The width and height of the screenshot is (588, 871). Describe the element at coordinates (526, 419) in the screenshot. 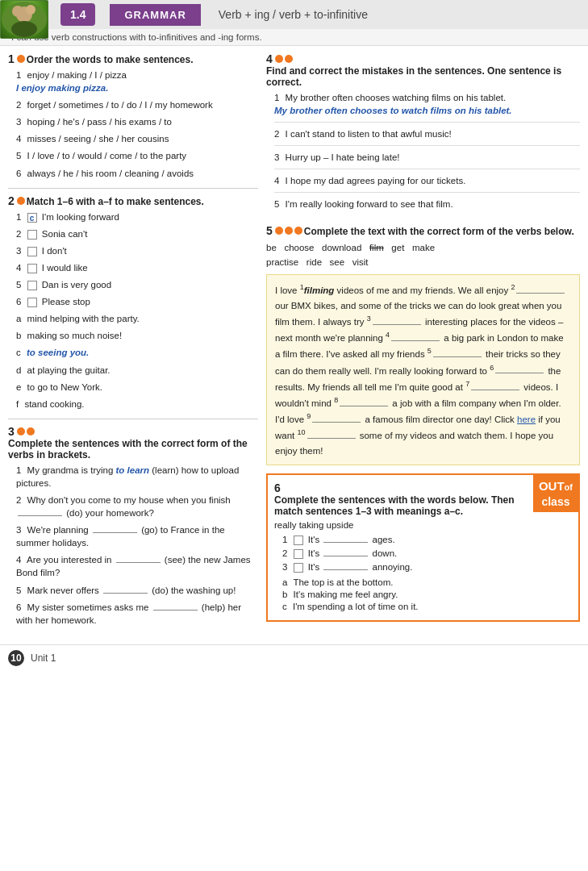

I see `passage-link: here` at that location.